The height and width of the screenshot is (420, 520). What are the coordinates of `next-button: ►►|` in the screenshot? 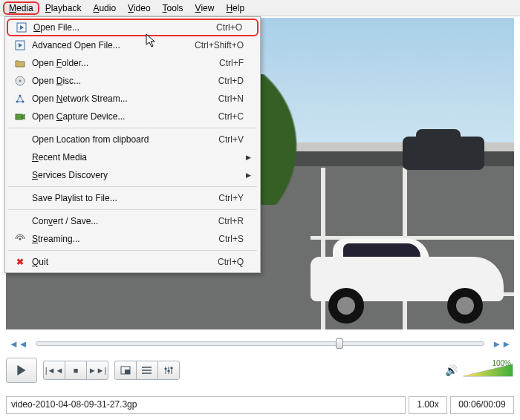 It's located at (97, 370).